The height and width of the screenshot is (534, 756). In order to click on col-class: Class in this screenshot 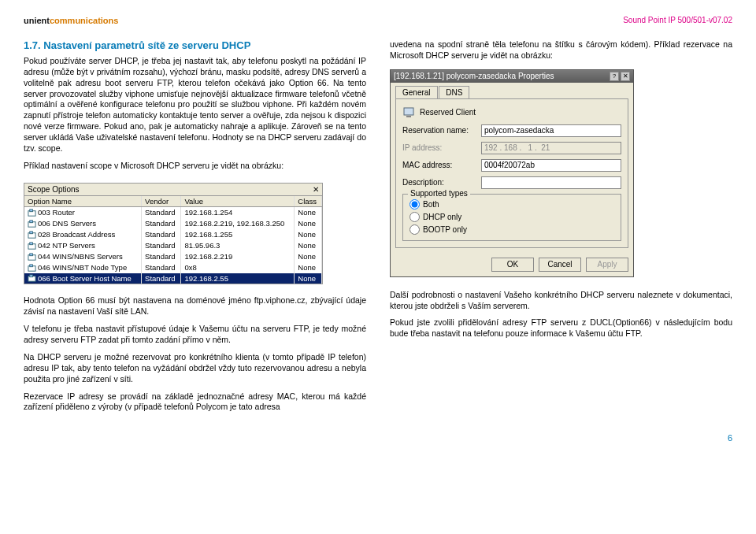, I will do `click(309, 202)`.